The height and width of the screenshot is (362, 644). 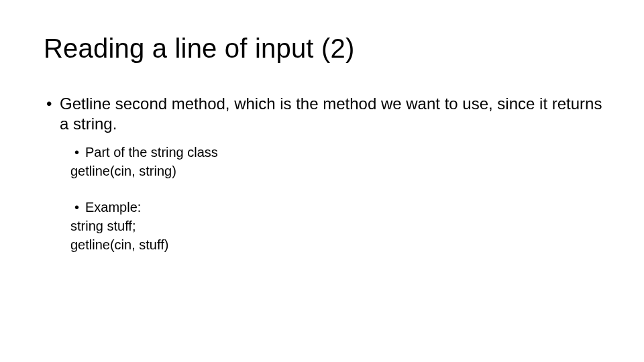 What do you see at coordinates (199, 48) in the screenshot?
I see `slide-title: Reading a line of input (2)` at bounding box center [199, 48].